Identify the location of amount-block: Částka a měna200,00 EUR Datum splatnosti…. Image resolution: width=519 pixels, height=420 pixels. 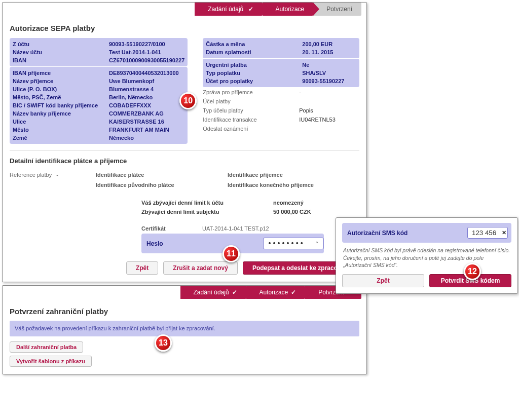
(281, 48).